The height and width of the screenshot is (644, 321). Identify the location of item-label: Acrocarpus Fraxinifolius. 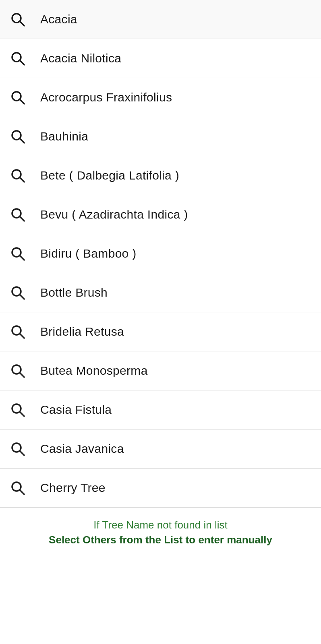
(106, 97).